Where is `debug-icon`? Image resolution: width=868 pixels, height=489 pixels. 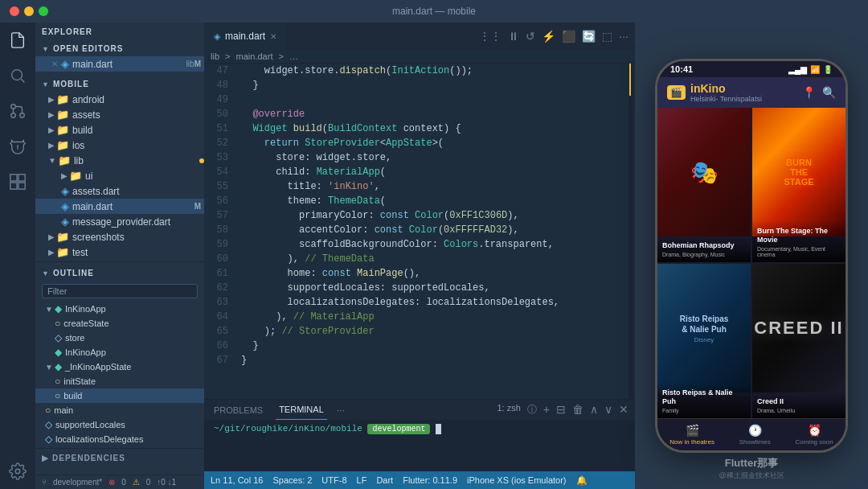 debug-icon is located at coordinates (18, 146).